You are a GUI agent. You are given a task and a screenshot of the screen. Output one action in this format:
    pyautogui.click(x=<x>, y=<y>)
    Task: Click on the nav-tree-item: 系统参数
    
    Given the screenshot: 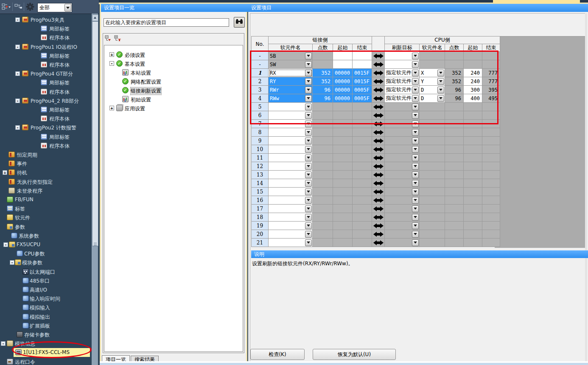 What is the action you would take?
    pyautogui.click(x=46, y=236)
    